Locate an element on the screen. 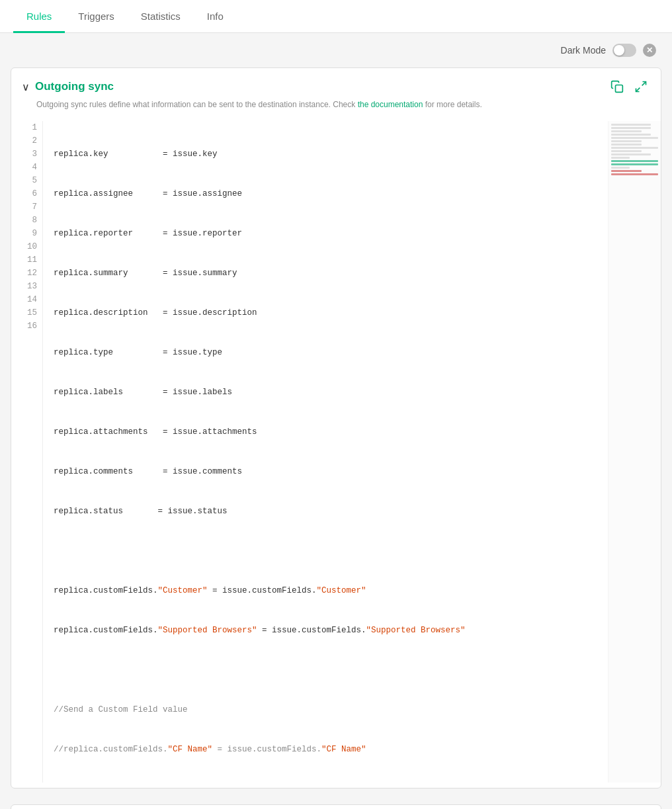  dark-mode-bar: Dark Mode ✕ is located at coordinates (336, 50).